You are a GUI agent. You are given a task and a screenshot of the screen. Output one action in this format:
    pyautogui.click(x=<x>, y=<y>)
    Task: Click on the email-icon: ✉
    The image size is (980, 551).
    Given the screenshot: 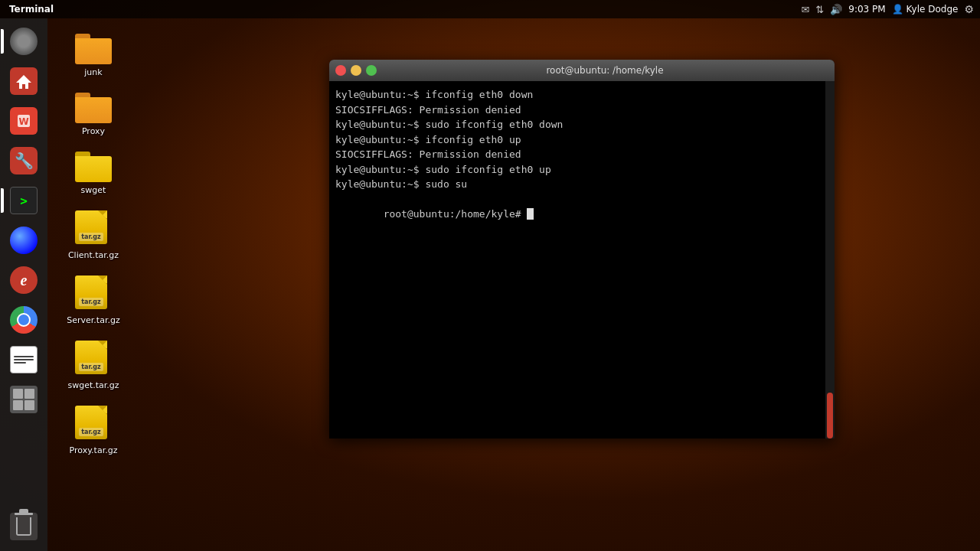 What is the action you would take?
    pyautogui.click(x=805, y=9)
    